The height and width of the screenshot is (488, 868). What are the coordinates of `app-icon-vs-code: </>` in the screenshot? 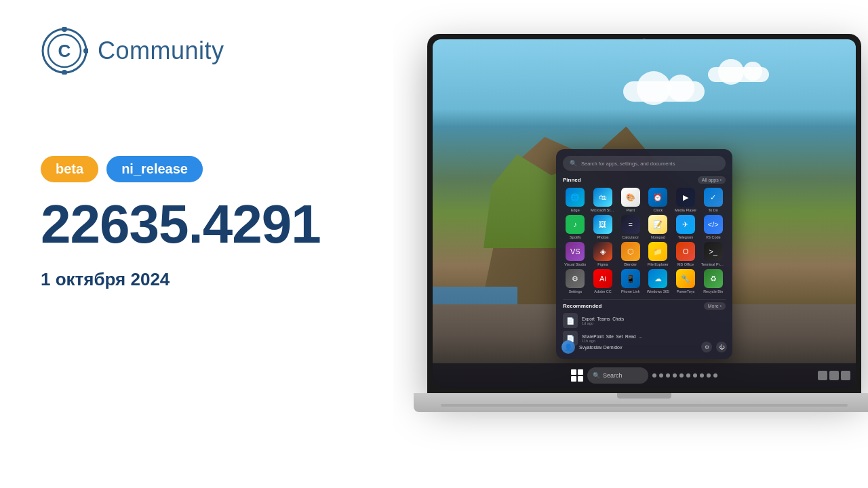 It's located at (713, 224).